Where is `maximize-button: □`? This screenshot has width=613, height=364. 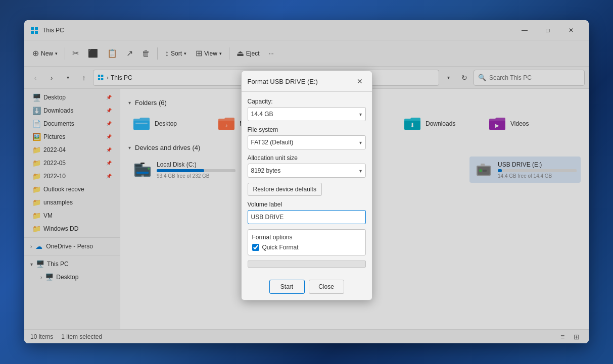 maximize-button: □ is located at coordinates (548, 30).